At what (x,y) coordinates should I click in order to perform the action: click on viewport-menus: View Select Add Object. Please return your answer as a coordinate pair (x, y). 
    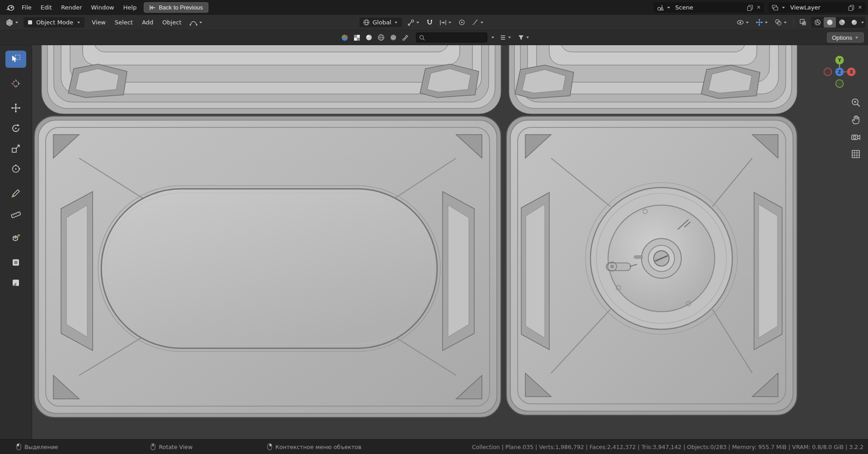
    Looking at the image, I should click on (137, 23).